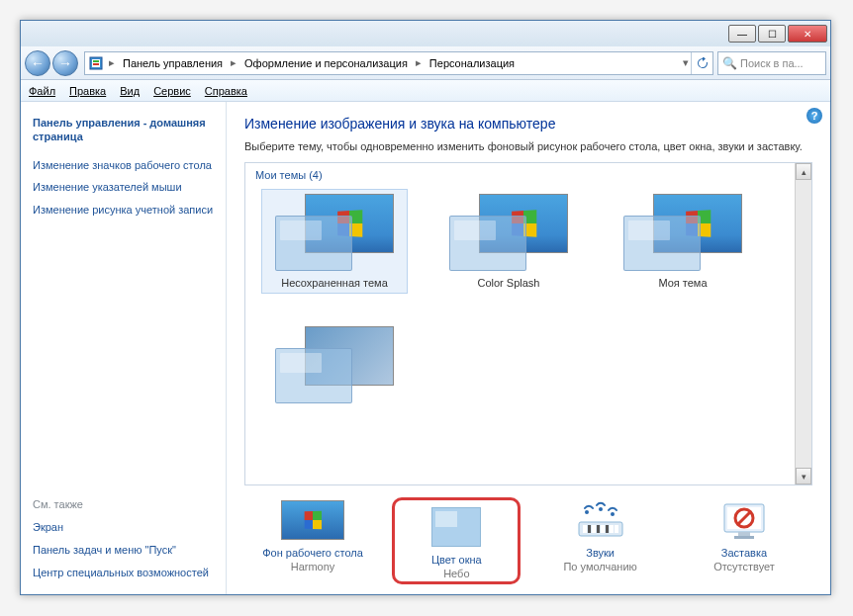  Describe the element at coordinates (313, 553) in the screenshot. I see `setting-label: Фон рабочего стола` at that location.